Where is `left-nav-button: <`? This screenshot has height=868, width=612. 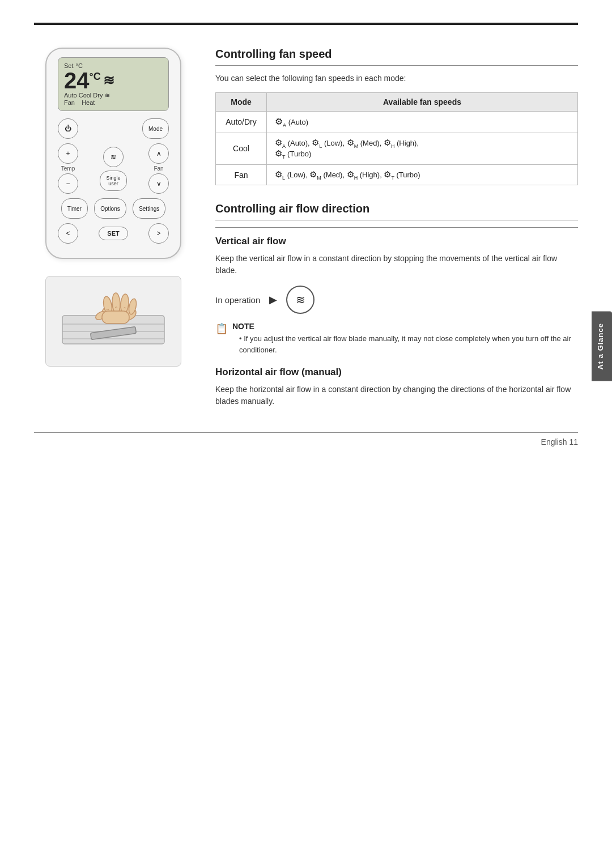 left-nav-button: < is located at coordinates (68, 233).